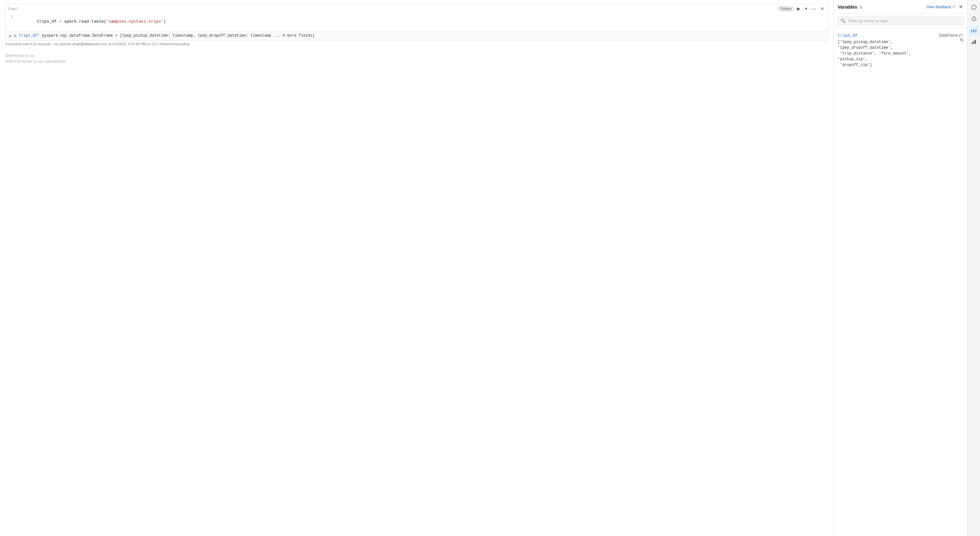  I want to click on variables-label: Variables, so click(848, 7).